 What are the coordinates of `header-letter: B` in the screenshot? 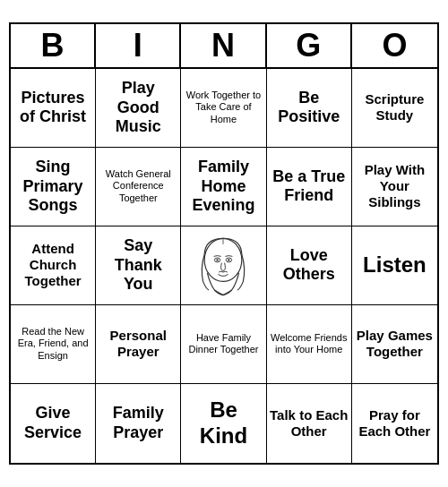 It's located at (54, 46).